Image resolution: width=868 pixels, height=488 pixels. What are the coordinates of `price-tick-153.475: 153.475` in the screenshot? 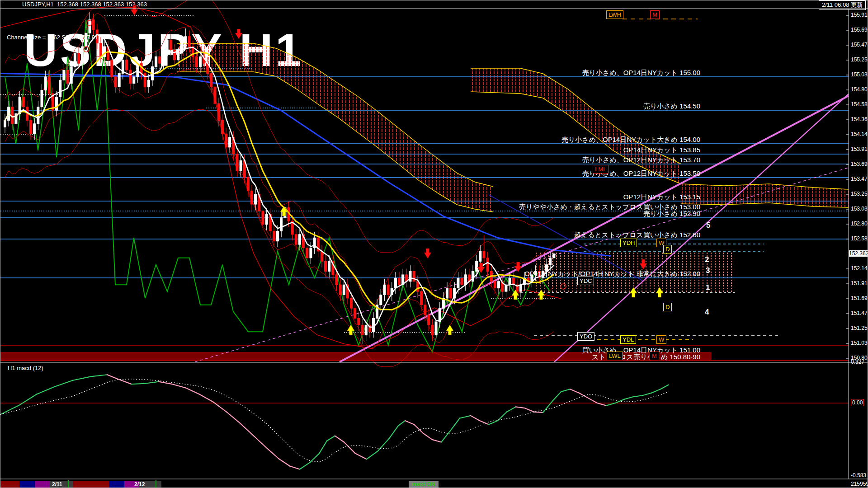 It's located at (859, 179).